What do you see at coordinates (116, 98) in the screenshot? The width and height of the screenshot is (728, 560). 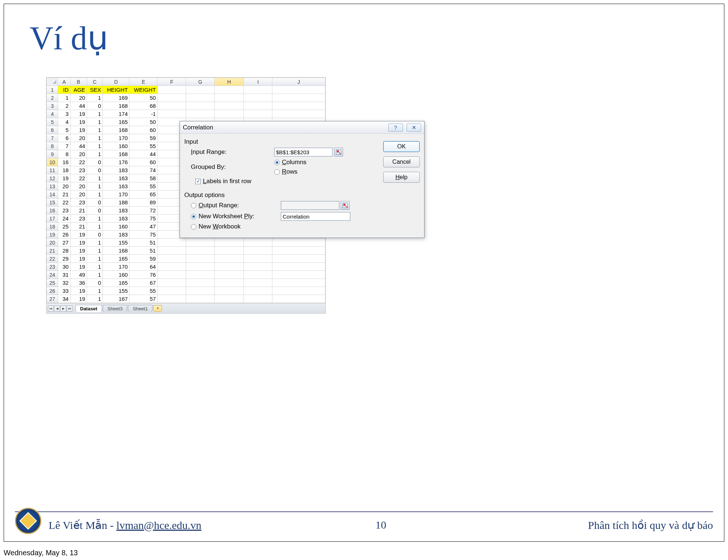 I see `cell: 169` at bounding box center [116, 98].